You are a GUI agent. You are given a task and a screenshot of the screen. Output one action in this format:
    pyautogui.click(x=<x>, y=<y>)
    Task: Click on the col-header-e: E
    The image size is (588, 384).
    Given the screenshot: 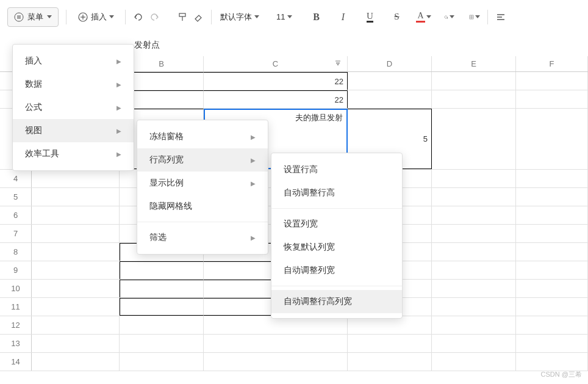 What is the action you would take?
    pyautogui.click(x=474, y=63)
    